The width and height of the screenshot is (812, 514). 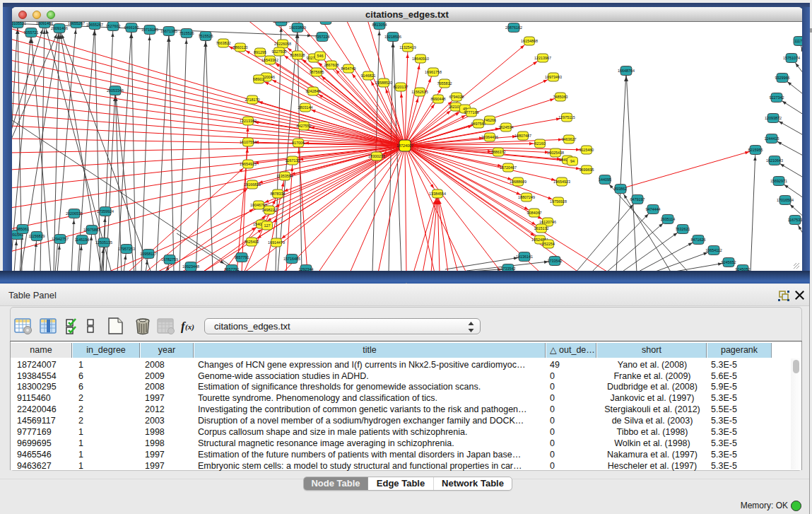 What do you see at coordinates (472, 112) in the screenshot?
I see `svg-text: 9777169` at bounding box center [472, 112].